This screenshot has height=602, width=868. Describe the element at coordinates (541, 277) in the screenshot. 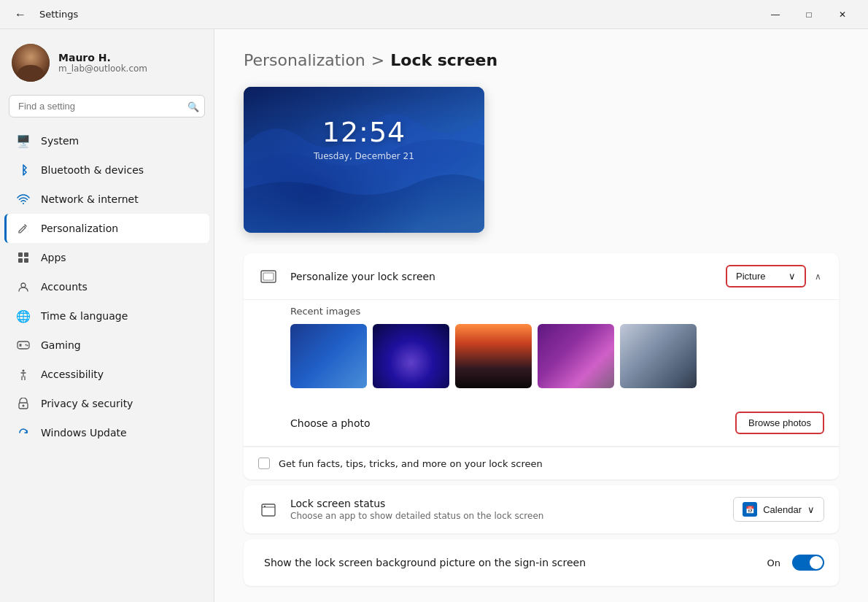

I see `personalize-row: Personalize your lock screen Picture ∨ ∧` at that location.